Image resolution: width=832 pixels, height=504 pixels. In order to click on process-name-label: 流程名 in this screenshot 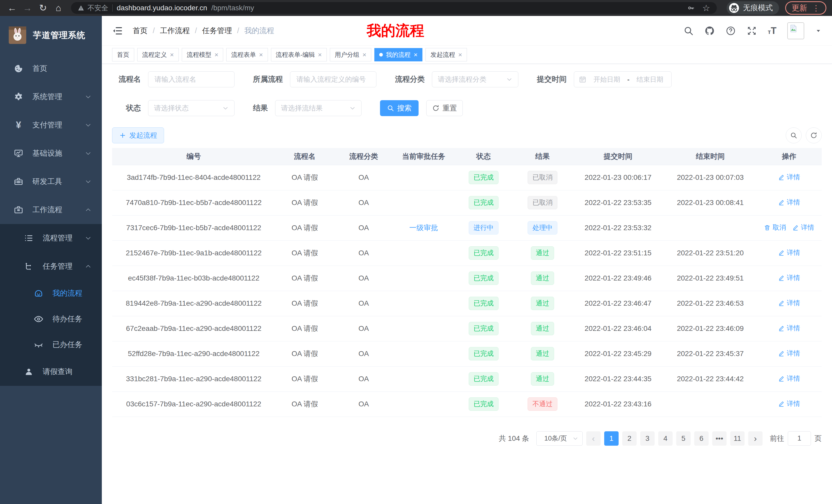, I will do `click(126, 80)`.